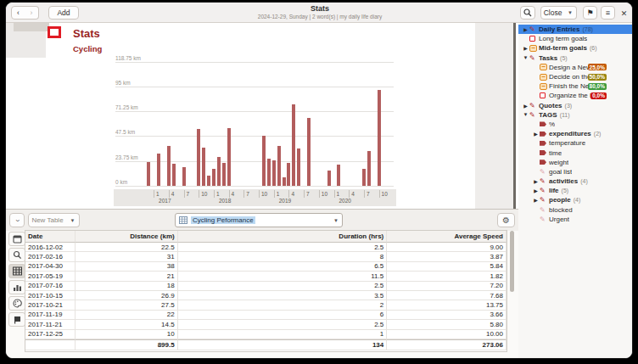 Image resolution: width=638 pixels, height=364 pixels. I want to click on table-cell: 9.00, so click(446, 248).